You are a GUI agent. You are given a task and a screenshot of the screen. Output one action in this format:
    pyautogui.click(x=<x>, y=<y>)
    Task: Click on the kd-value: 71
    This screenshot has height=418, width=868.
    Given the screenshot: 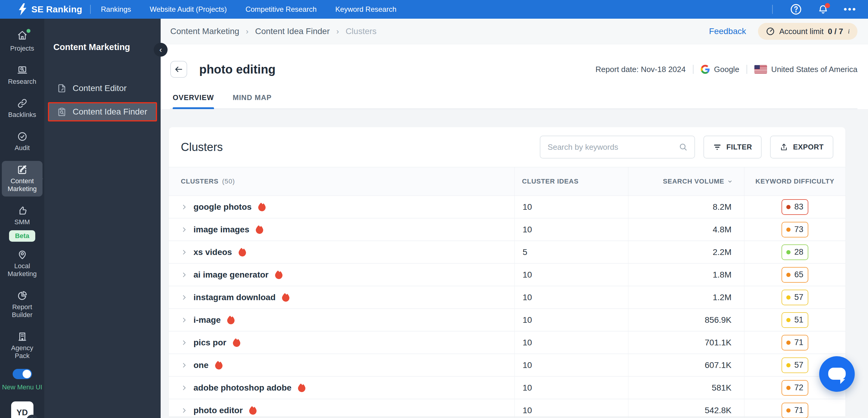 What is the action you would take?
    pyautogui.click(x=799, y=410)
    